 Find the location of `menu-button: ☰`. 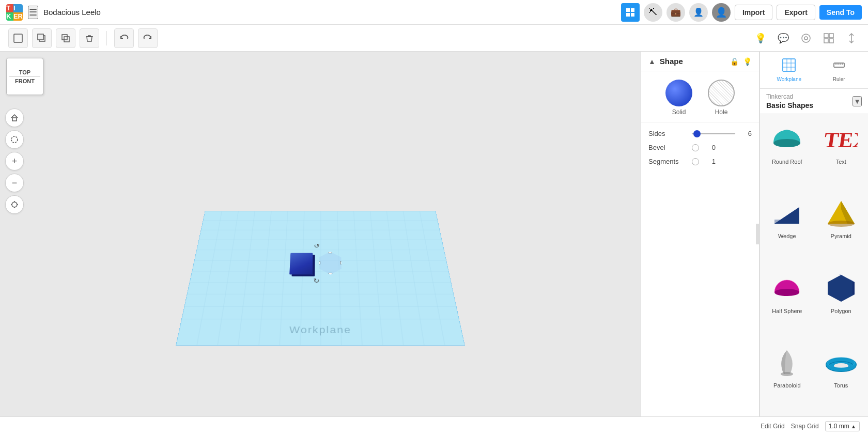

menu-button: ☰ is located at coordinates (33, 12).